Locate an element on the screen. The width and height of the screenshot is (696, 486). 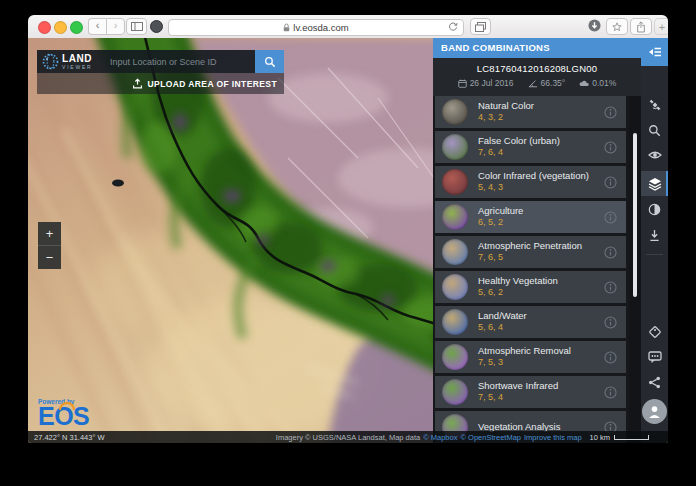
band-item-shortwave-infrared: Shortwave Infrared7, 5, 4 is located at coordinates (530, 392).